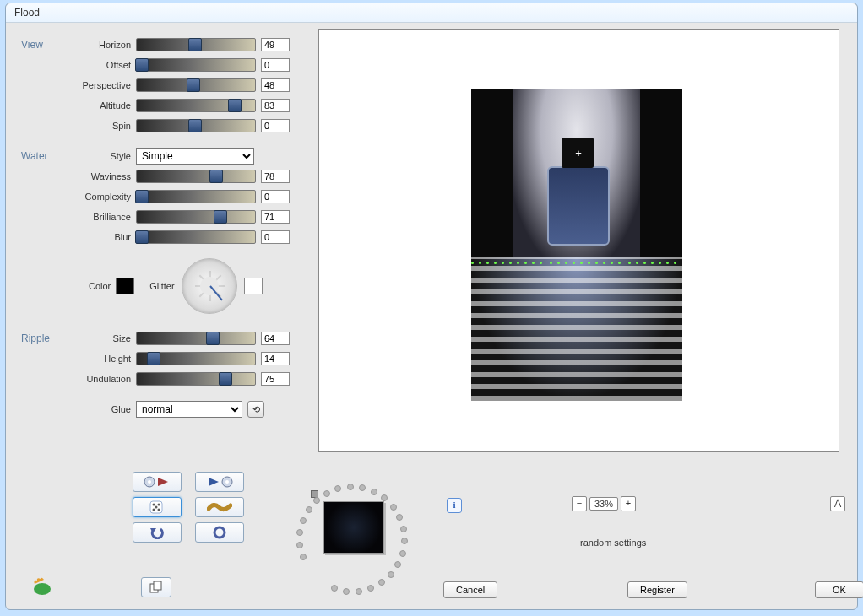  Describe the element at coordinates (189, 409) in the screenshot. I see `glue-select: normal` at that location.